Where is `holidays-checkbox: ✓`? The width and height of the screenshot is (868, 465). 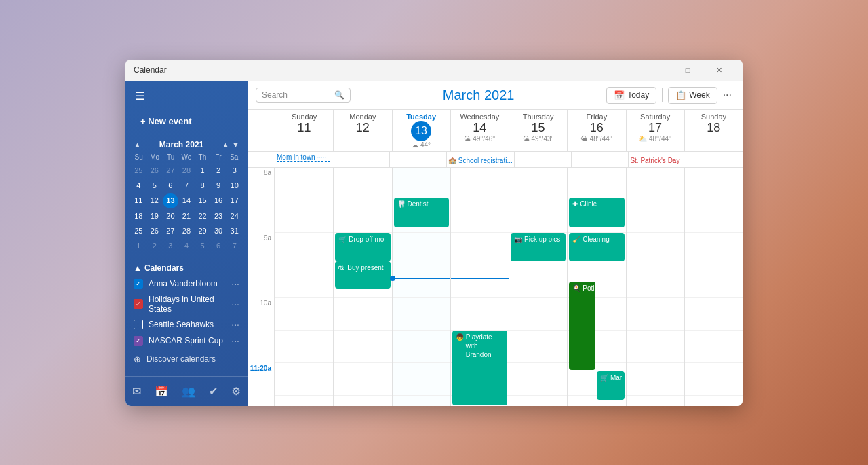 holidays-checkbox: ✓ is located at coordinates (138, 304).